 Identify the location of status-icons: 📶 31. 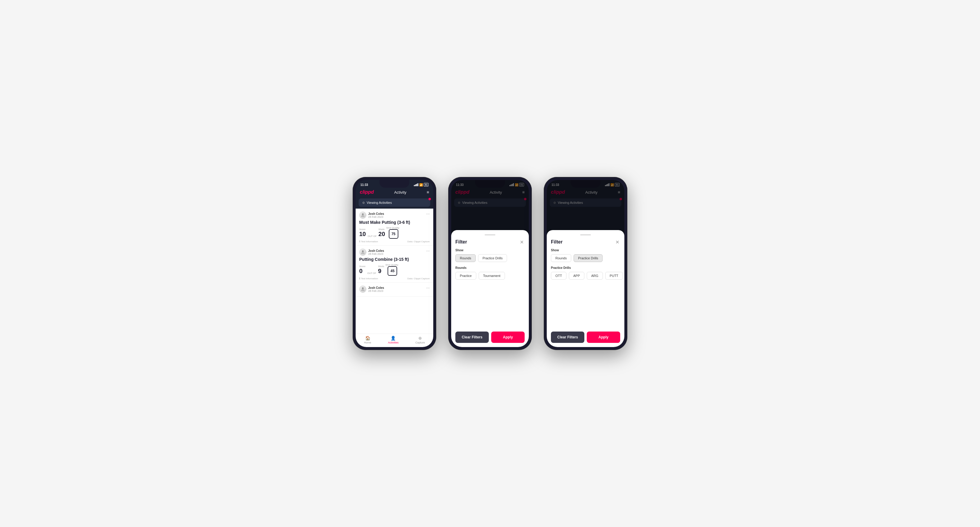
(421, 185).